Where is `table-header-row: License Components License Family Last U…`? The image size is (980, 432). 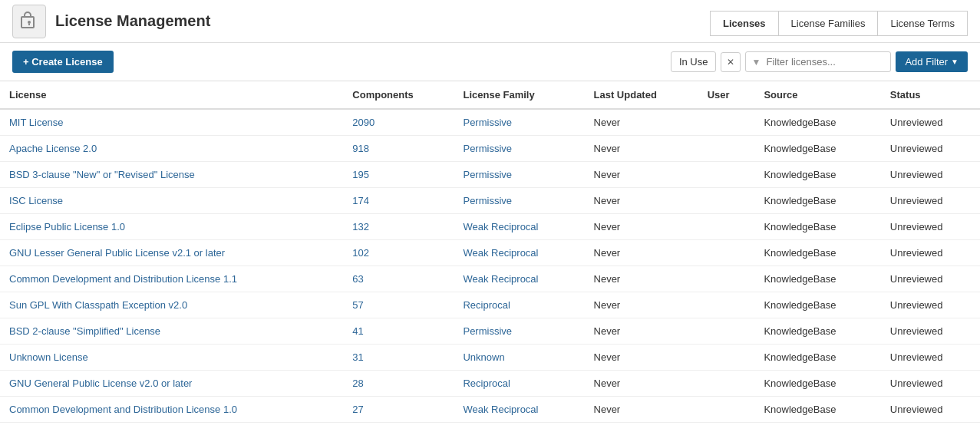 table-header-row: License Components License Family Last U… is located at coordinates (490, 95).